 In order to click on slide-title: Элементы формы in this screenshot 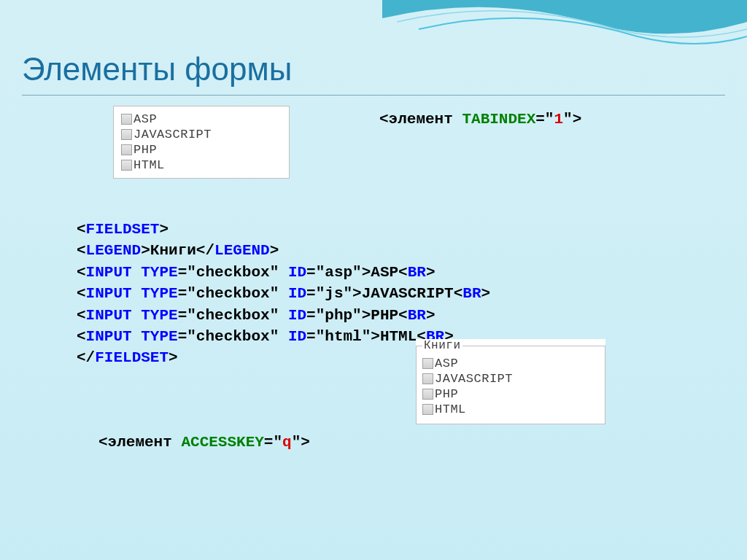, I will do `click(157, 69)`.